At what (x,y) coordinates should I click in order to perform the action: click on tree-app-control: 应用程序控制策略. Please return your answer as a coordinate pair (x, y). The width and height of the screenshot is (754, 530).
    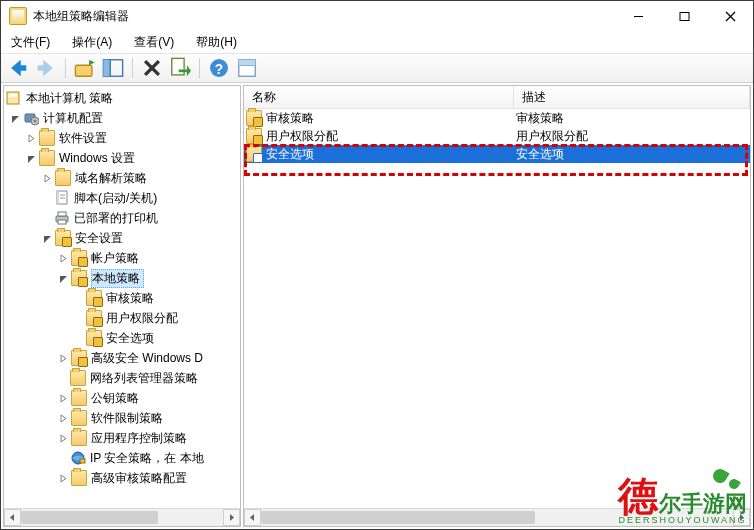
    Looking at the image, I should click on (122, 438).